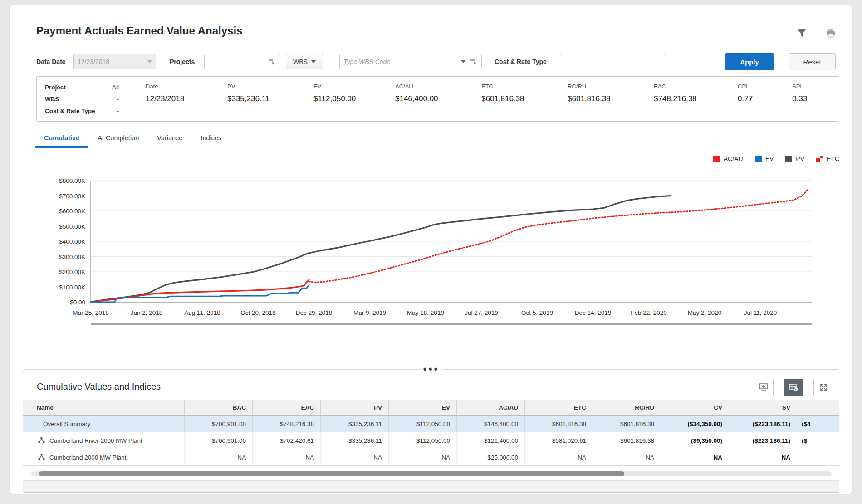  I want to click on x-axis-tick-label: Oct 5, 2019, so click(537, 313).